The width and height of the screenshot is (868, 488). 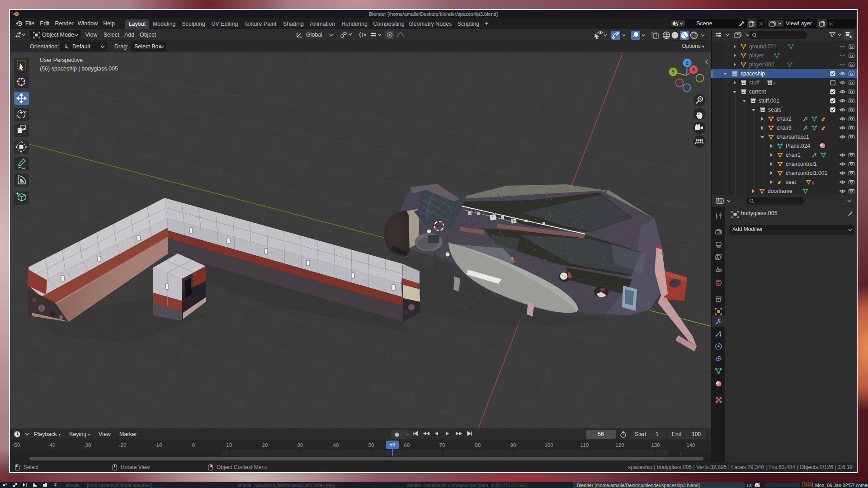 What do you see at coordinates (687, 63) in the screenshot?
I see `svg-text: Z` at bounding box center [687, 63].